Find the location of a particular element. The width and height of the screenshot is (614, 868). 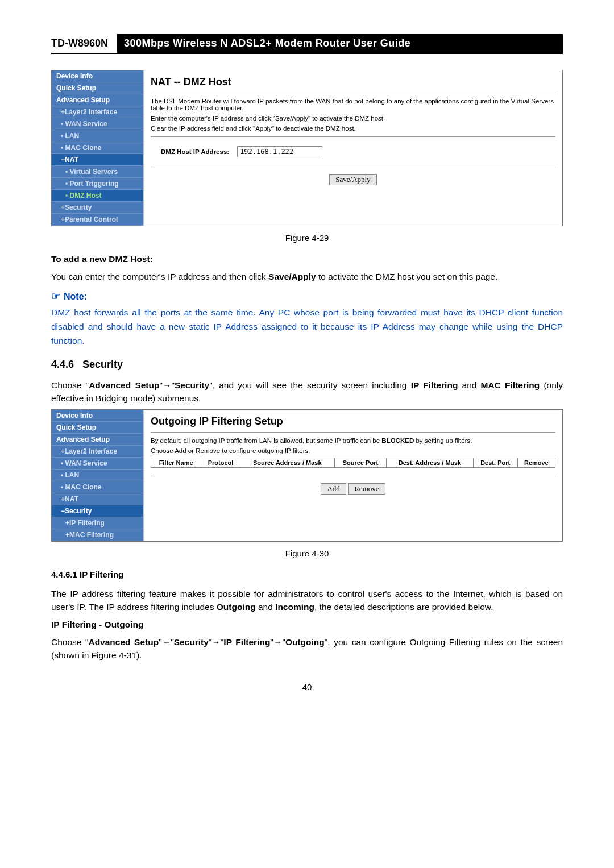

nav-item: +NAT is located at coordinates (97, 499).